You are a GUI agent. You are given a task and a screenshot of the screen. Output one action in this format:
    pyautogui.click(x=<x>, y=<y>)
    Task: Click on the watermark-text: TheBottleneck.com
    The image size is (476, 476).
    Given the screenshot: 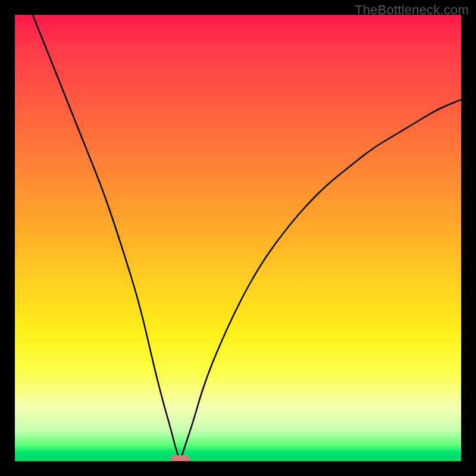 What is the action you would take?
    pyautogui.click(x=412, y=10)
    